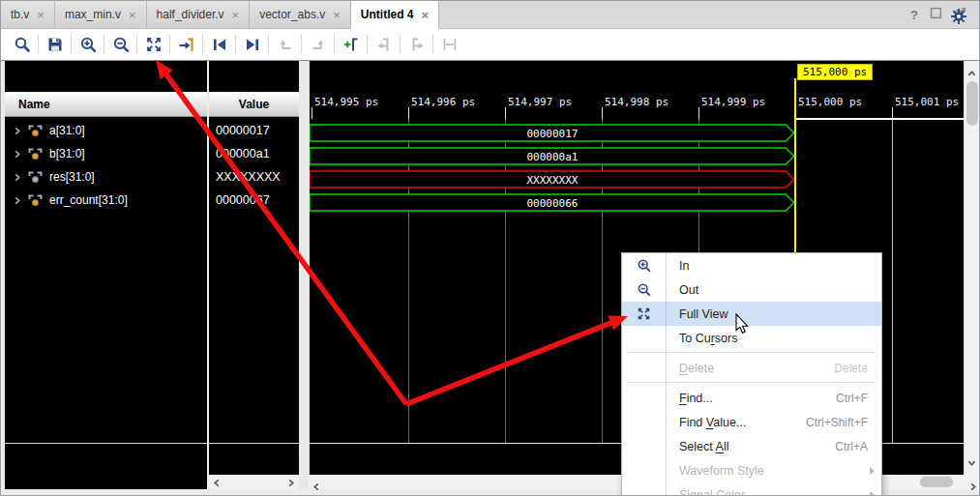  Describe the element at coordinates (752, 290) in the screenshot. I see `menu-item-out: Out` at that location.